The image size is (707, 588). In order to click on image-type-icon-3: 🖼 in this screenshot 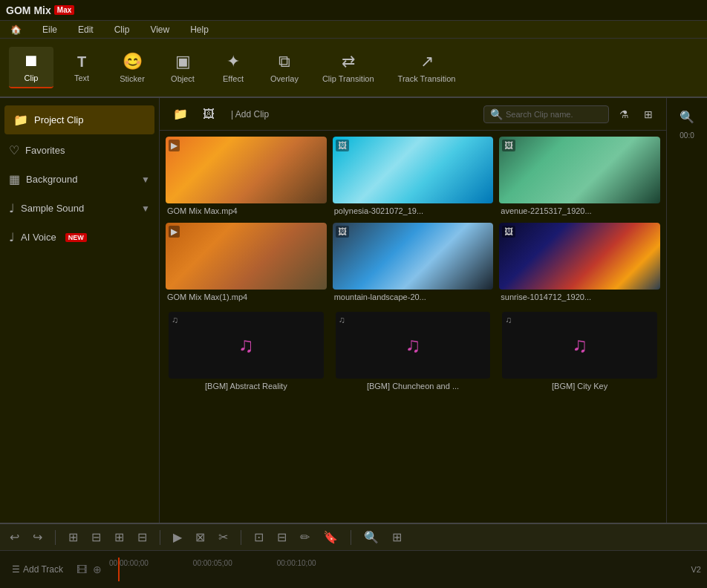, I will do `click(509, 146)`.